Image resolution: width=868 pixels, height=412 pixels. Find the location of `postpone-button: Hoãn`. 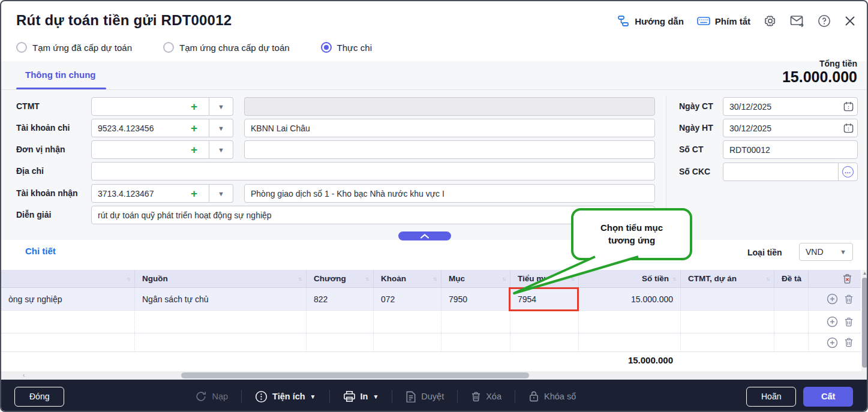

postpone-button: Hoãn is located at coordinates (771, 397).